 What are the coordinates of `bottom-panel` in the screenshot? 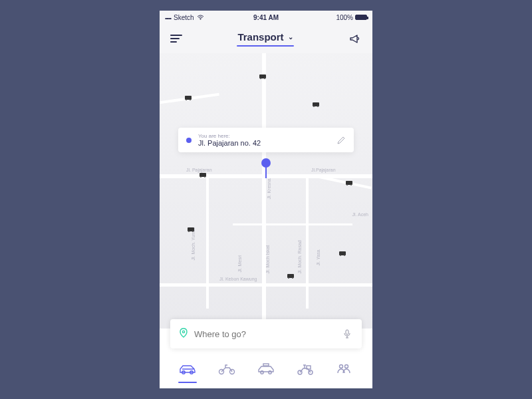 It's located at (266, 358).